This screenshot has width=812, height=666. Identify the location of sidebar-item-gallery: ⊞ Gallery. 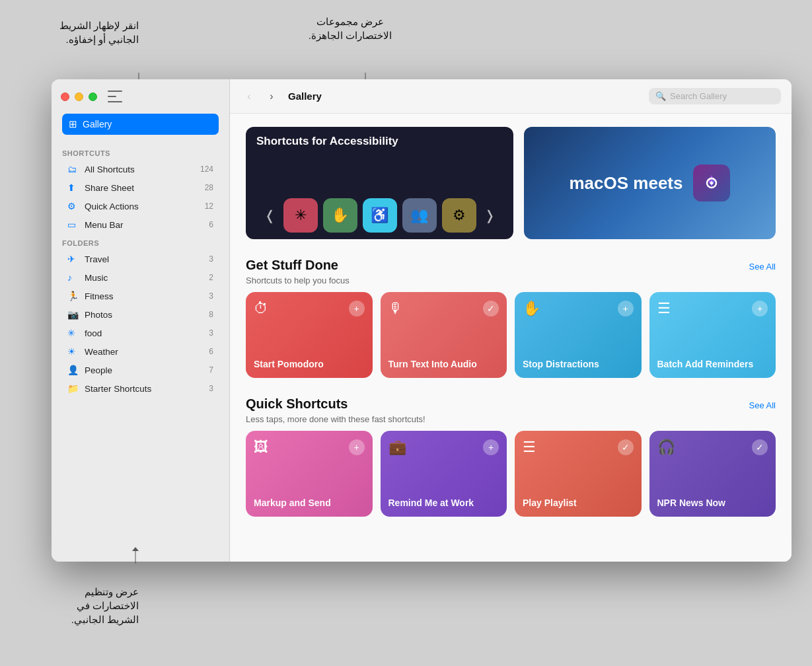
(140, 124).